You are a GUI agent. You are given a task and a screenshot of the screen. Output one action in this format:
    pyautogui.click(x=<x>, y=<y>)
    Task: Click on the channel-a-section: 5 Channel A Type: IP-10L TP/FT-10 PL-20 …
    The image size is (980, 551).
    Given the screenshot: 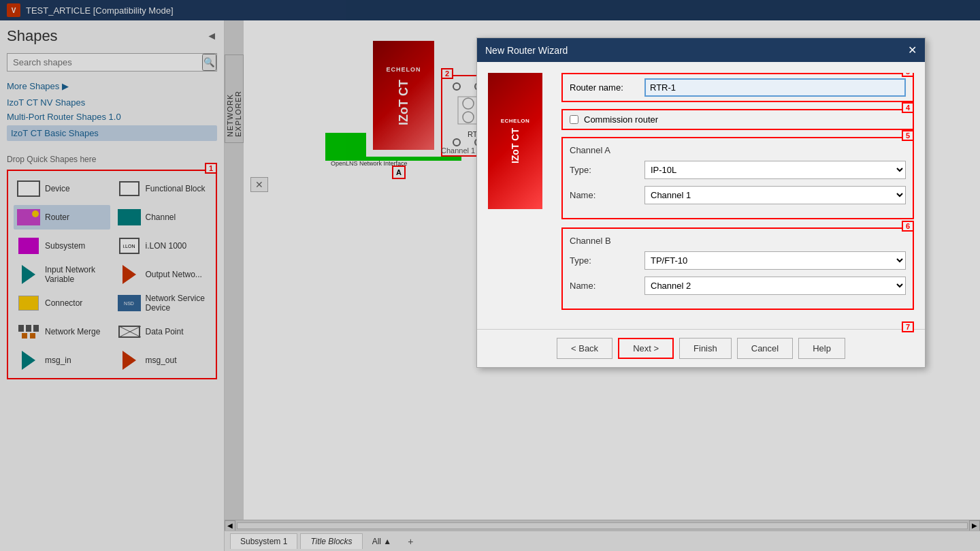 What is the action you would take?
    pyautogui.click(x=738, y=178)
    